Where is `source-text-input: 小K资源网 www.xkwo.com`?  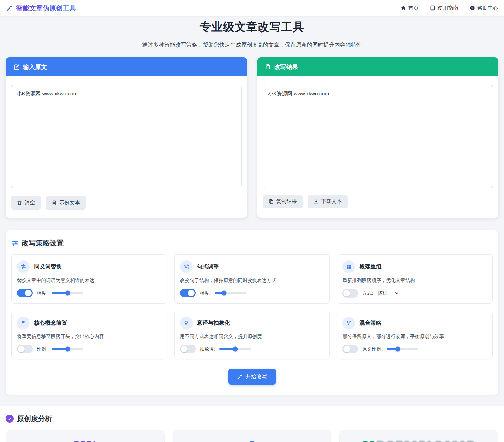
source-text-input: 小K资源网 www.xkwo.com is located at coordinates (126, 136).